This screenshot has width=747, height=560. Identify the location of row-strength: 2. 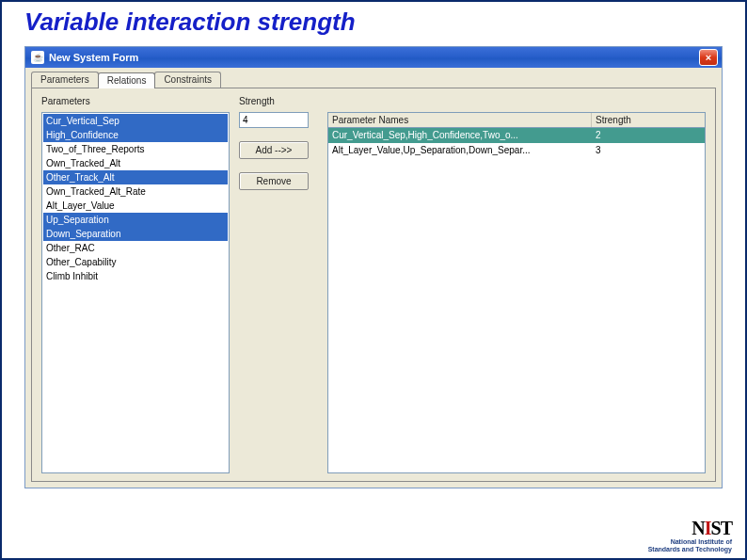
(648, 136).